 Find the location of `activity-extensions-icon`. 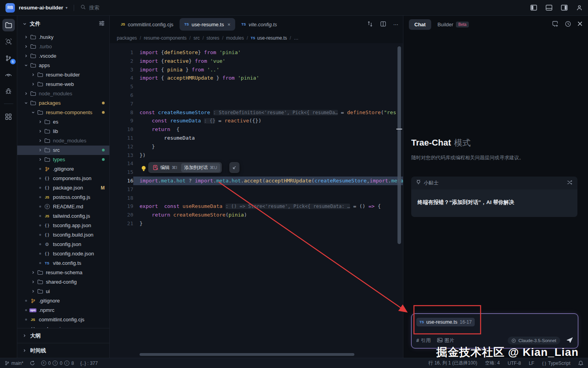

activity-extensions-icon is located at coordinates (9, 117).